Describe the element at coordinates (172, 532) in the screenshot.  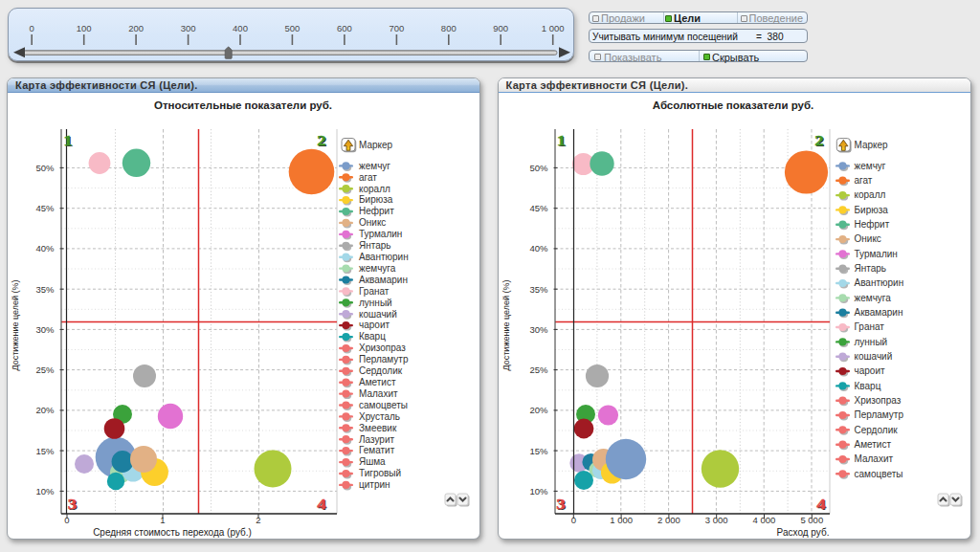
I see `svg-text:Средняя стоимость перехода (ру: Средняя стоимость перехода (руб.)` at that location.